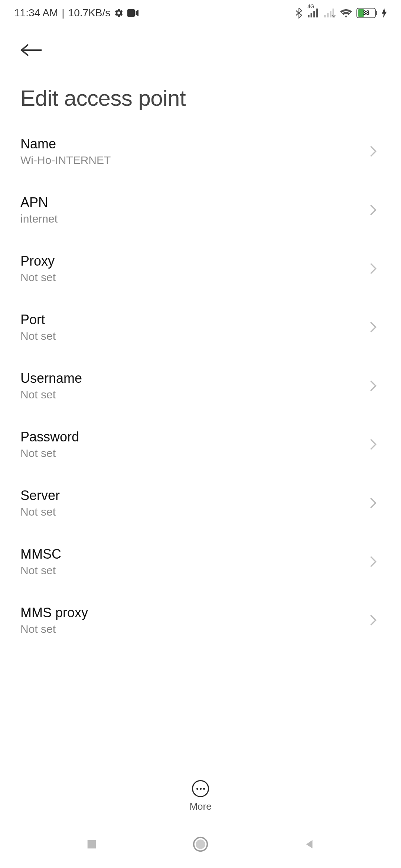 This screenshot has width=401, height=868. What do you see at coordinates (299, 13) in the screenshot?
I see `bluetooth-icon` at bounding box center [299, 13].